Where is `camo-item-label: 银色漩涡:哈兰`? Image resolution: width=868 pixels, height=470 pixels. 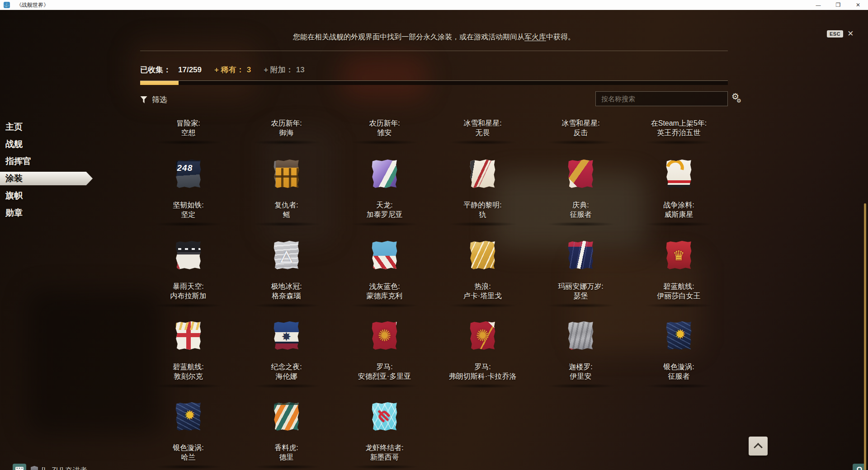 camo-item-label: 银色漩涡:哈兰 is located at coordinates (188, 452).